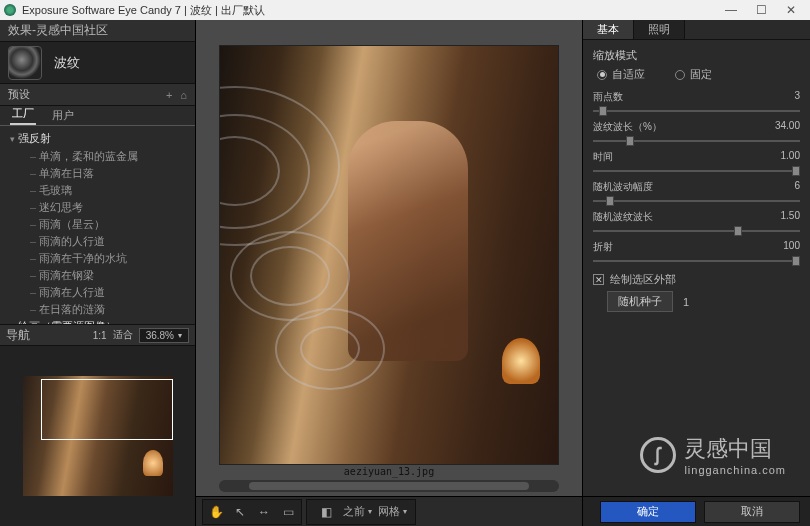  Describe the element at coordinates (686, 302) in the screenshot. I see `seed-value: 1` at that location.